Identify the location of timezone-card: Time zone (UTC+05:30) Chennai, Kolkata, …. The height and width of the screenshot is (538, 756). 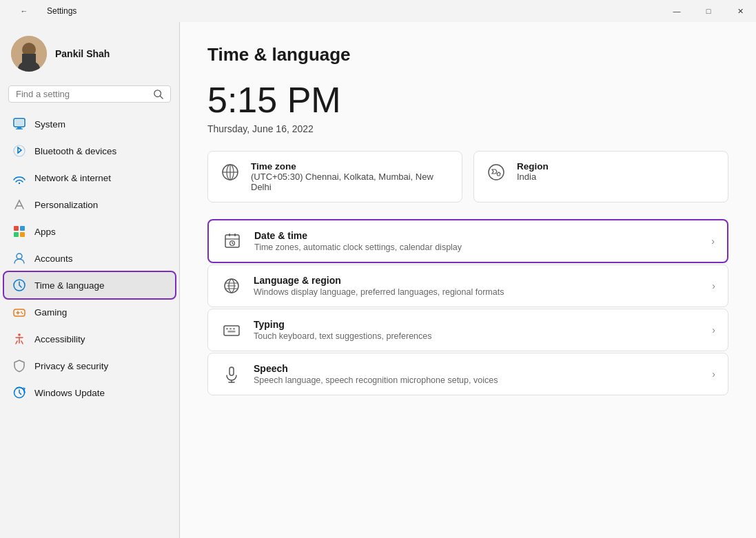
(335, 176).